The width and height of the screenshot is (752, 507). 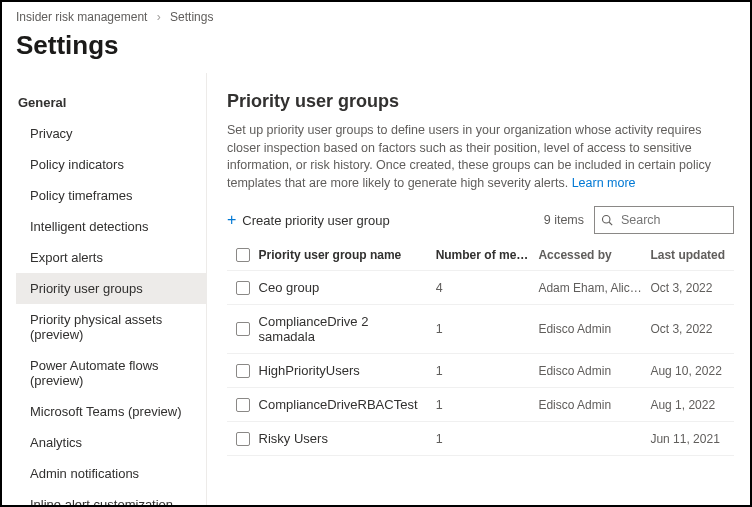 I want to click on learn-more-link: Learn more, so click(x=604, y=183).